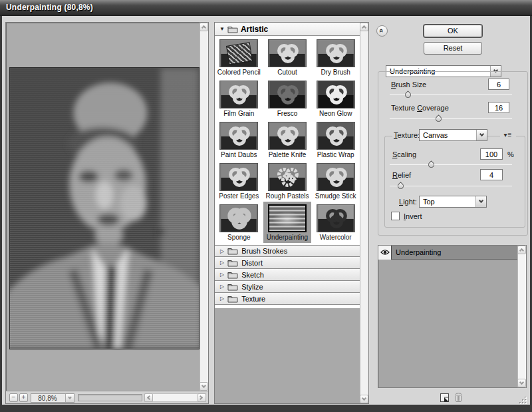 This screenshot has width=532, height=412. What do you see at coordinates (110, 398) in the screenshot?
I see `progress-bar` at bounding box center [110, 398].